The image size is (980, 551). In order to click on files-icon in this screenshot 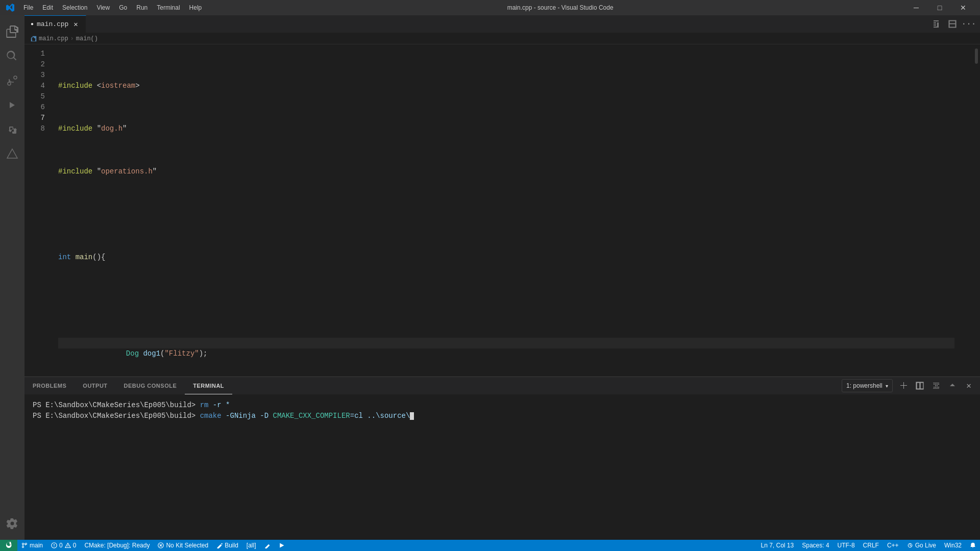, I will do `click(12, 32)`.